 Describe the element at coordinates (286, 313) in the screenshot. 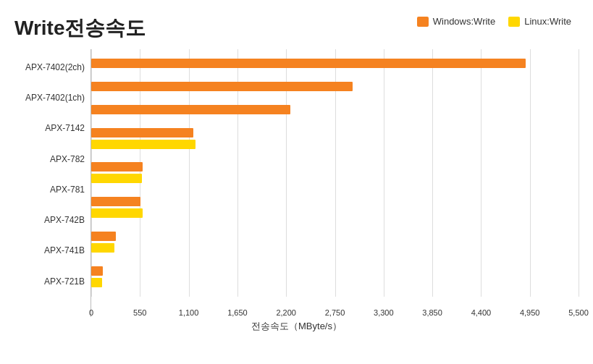

I see `x-tick-label: 2,200` at that location.